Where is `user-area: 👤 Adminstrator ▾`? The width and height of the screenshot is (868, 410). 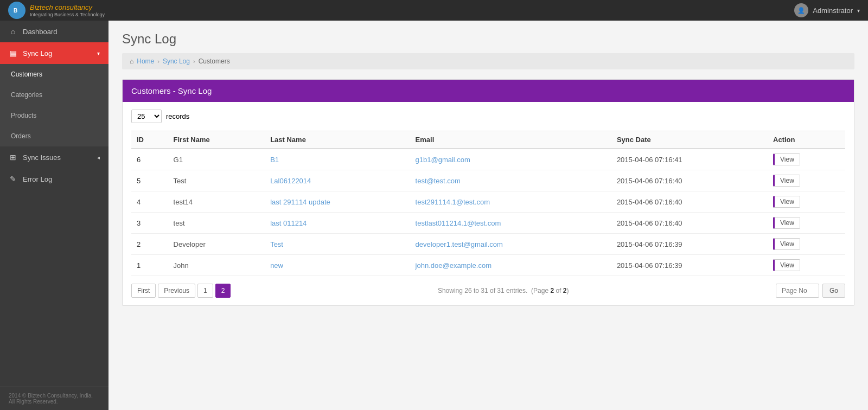
user-area: 👤 Adminstrator ▾ is located at coordinates (827, 10).